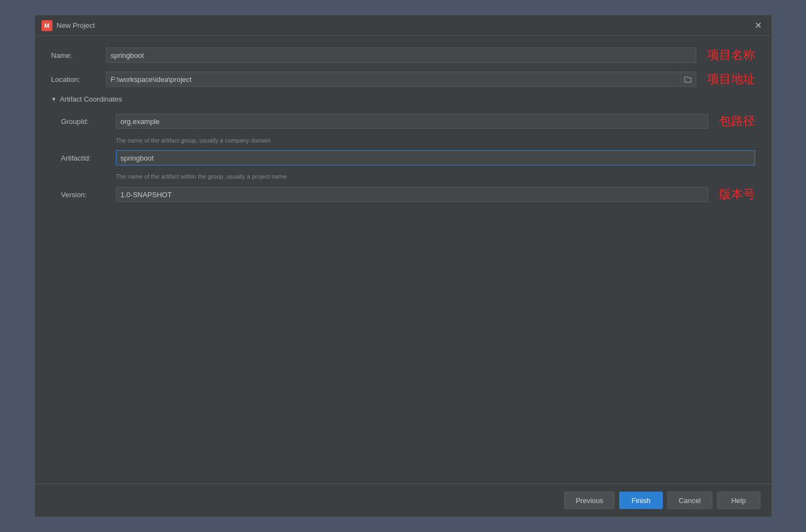  I want to click on artifactid-label: ArtifactId:, so click(89, 158).